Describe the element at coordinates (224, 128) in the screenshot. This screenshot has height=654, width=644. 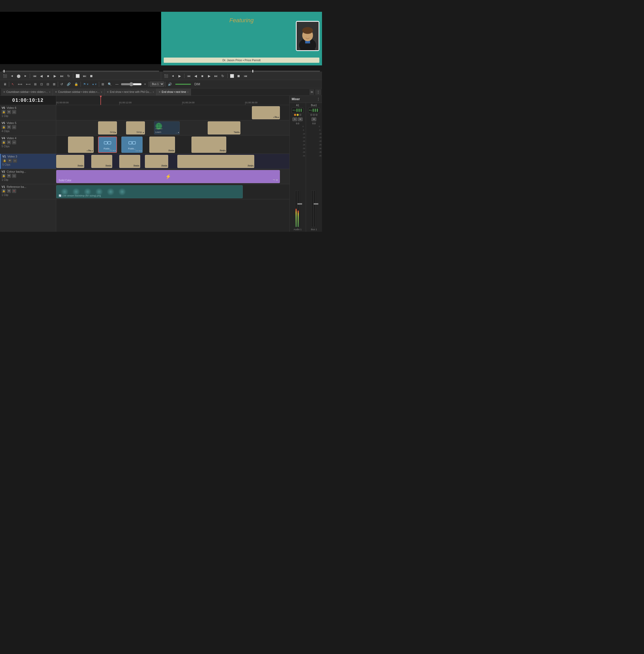
I see `clip-v5-text: Text+ ⟺ ♦` at that location.